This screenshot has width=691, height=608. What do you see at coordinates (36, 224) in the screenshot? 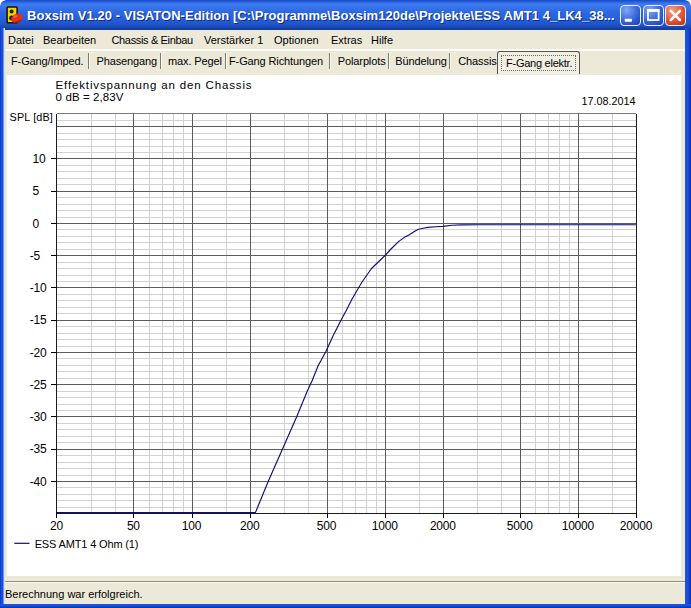
I see `svg-text: 0` at bounding box center [36, 224].